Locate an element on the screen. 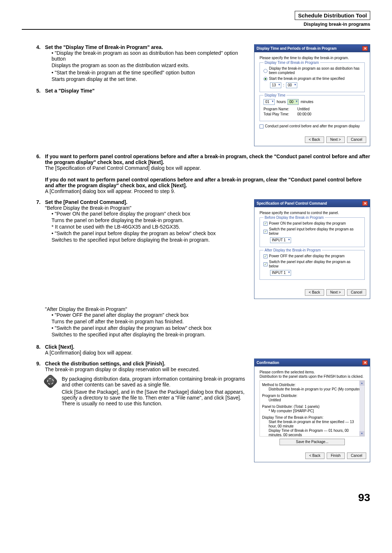  confirmation-list: Method to Distribute: Distribute the bre… is located at coordinates (312, 409).